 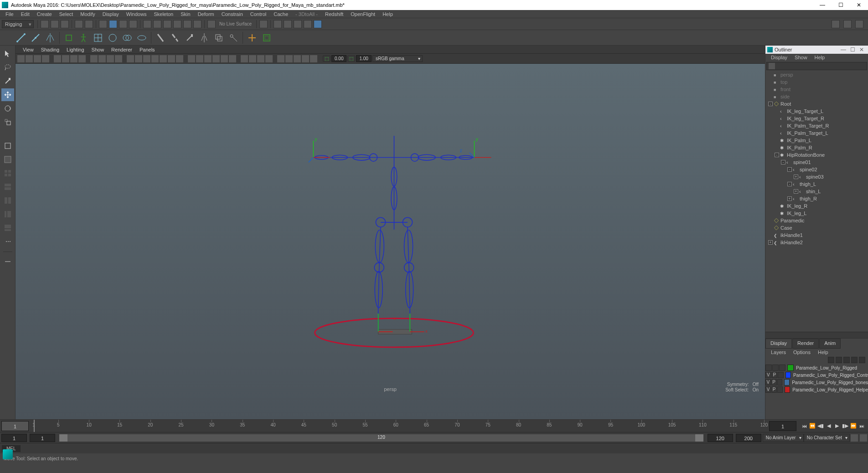 I want to click on layer-visibility-cell, so click(x=769, y=368).